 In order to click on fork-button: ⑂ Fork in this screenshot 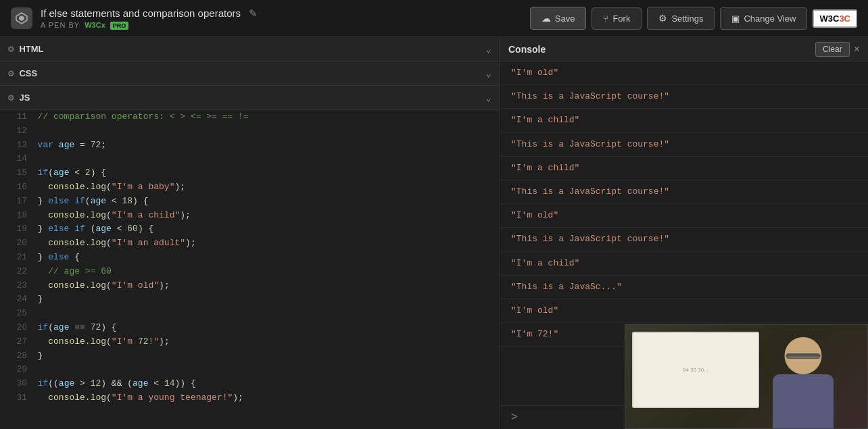, I will do `click(617, 19)`.